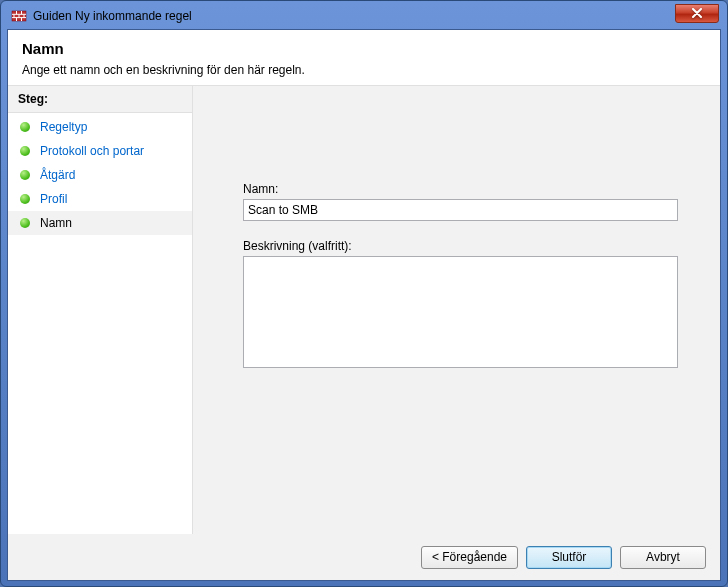 Image resolution: width=728 pixels, height=587 pixels. What do you see at coordinates (460, 189) in the screenshot?
I see `name-label: Namn:` at bounding box center [460, 189].